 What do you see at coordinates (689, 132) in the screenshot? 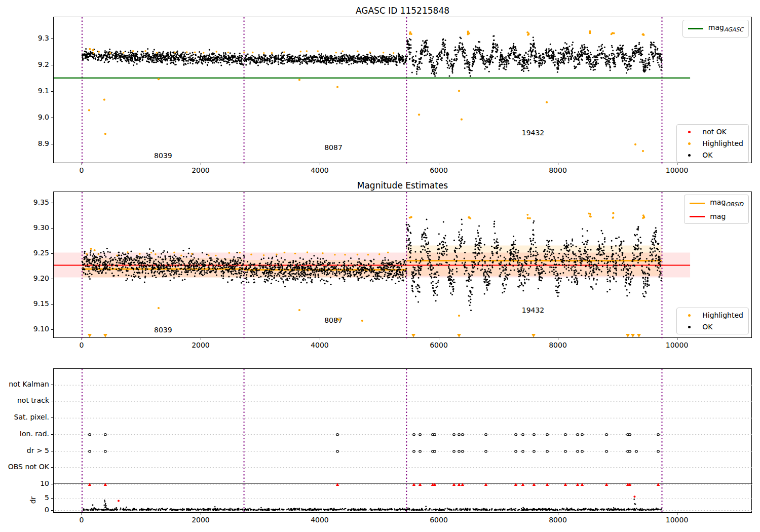
I see `red-dot-swatch` at bounding box center [689, 132].